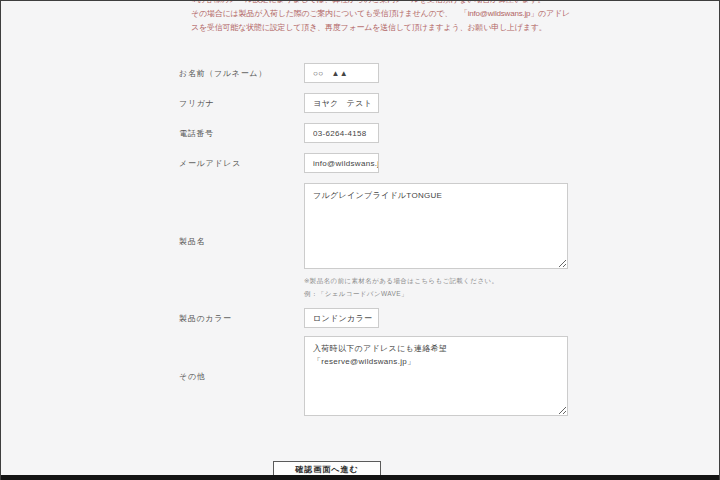 Image resolution: width=720 pixels, height=480 pixels. I want to click on product-name-note-1: ※製品名の前に素材名がある場合はこちらもご記載ください。, so click(436, 280).